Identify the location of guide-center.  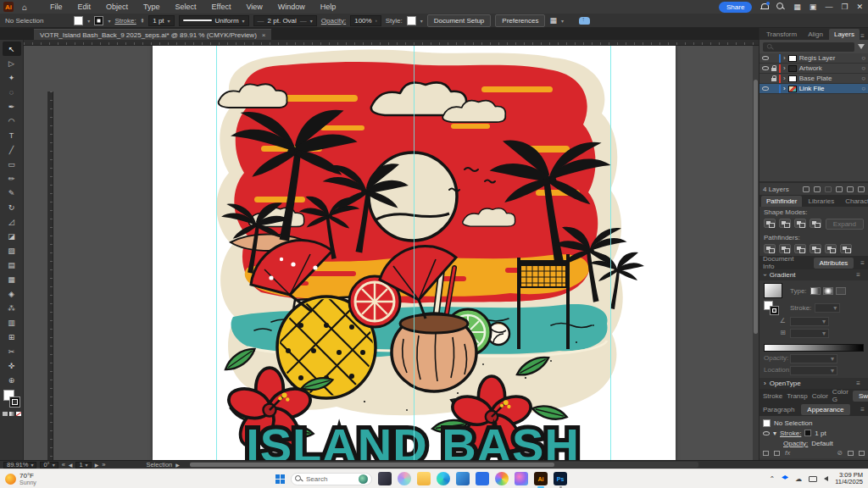
(414, 252).